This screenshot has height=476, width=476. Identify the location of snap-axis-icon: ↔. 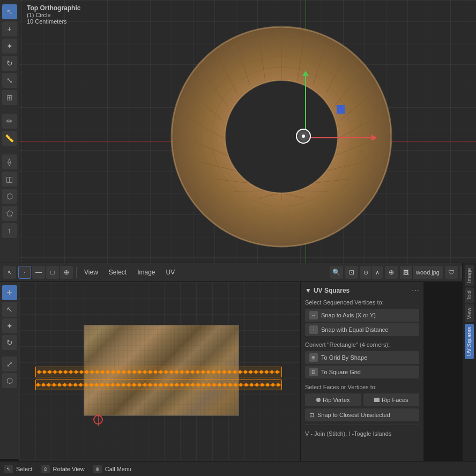
(314, 315).